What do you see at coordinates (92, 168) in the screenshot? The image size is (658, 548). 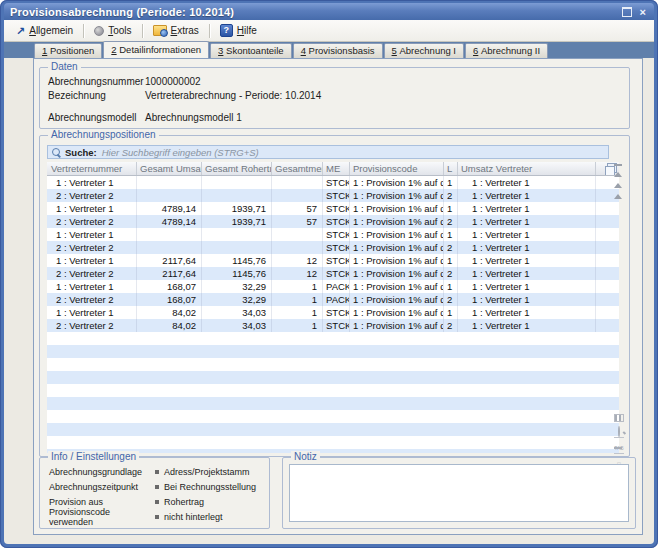 I see `col-vertreternummer: Vertreternummer` at bounding box center [92, 168].